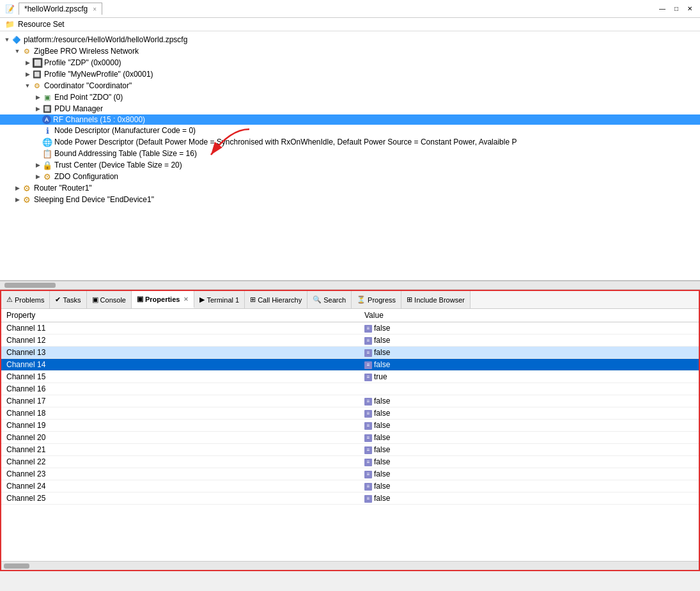 The image size is (700, 591). I want to click on property-cell: Channel 17, so click(180, 402).